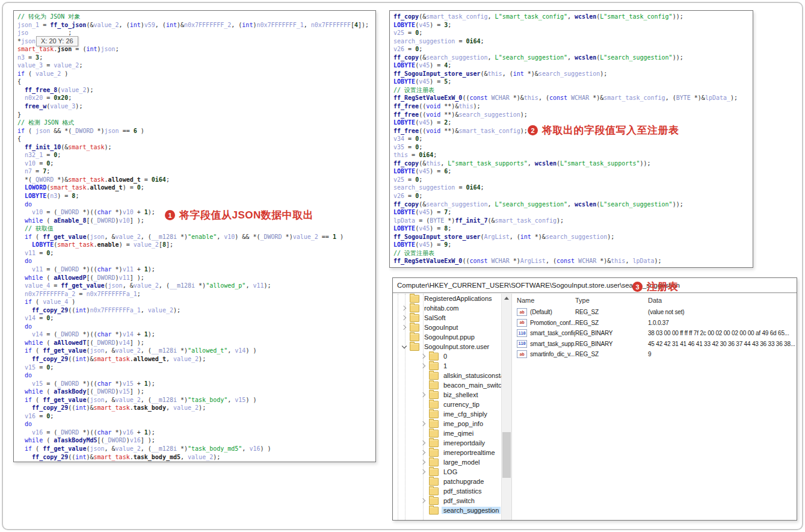 The image size is (805, 532). Describe the element at coordinates (404, 347) in the screenshot. I see `chevron-down-icon` at that location.